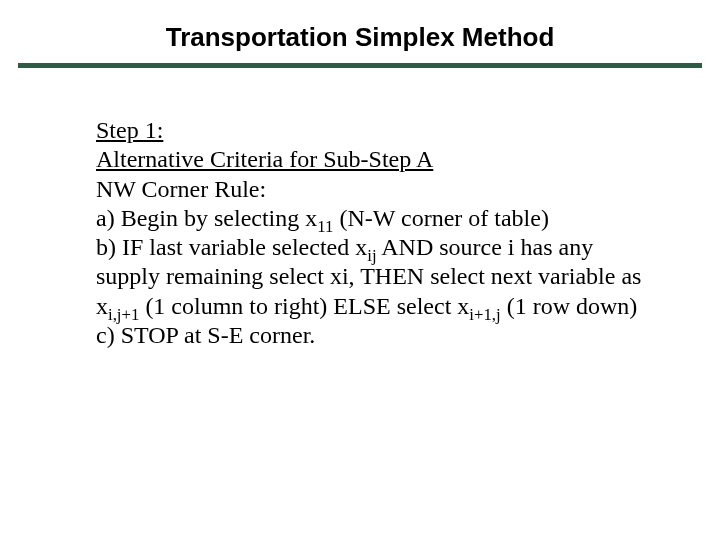  What do you see at coordinates (373, 336) in the screenshot?
I see `item-c: c) STOP at S-E corner.` at bounding box center [373, 336].